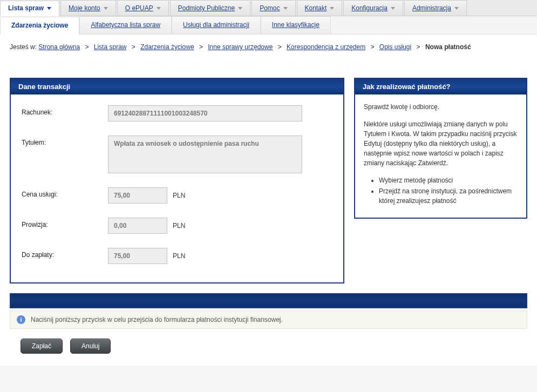 This screenshot has width=537, height=392. What do you see at coordinates (216, 25) in the screenshot?
I see `secondary-nav-item-uslugi-admin: Usługi dla administracji` at bounding box center [216, 25].